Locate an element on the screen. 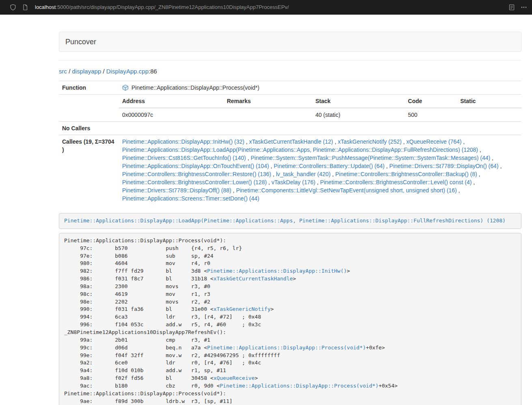 The image size is (532, 405). spacer-cell is located at coordinates (89, 108).